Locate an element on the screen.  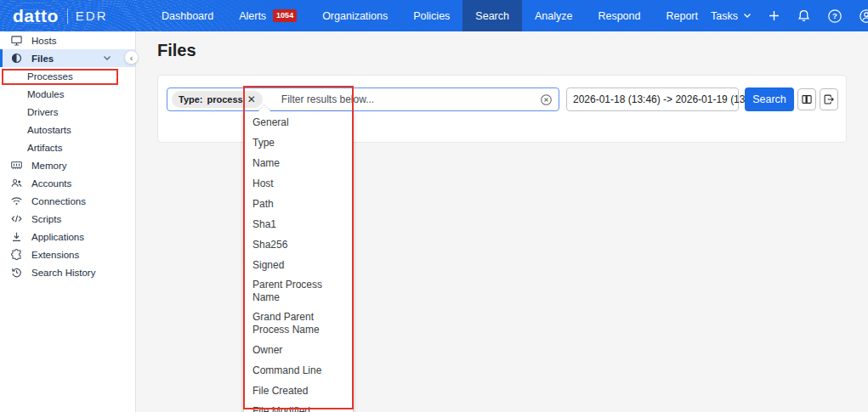
sidebar-item-search-history: Search History is located at coordinates (68, 272).